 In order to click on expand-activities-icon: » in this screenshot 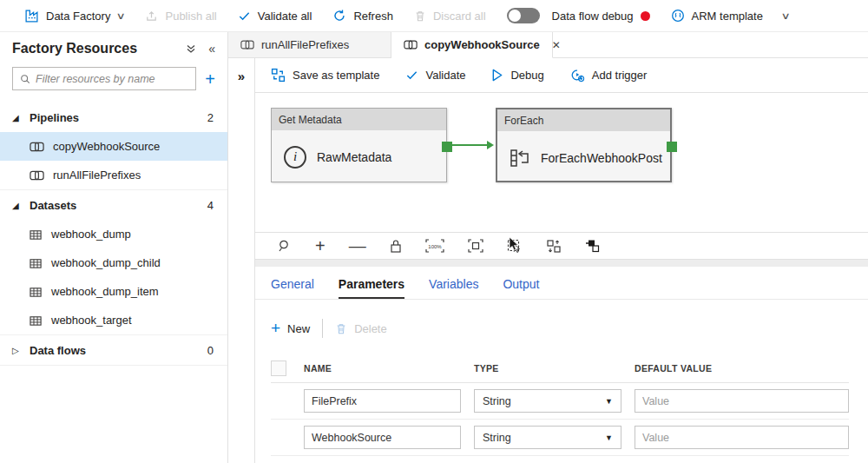, I will do `click(241, 76)`.